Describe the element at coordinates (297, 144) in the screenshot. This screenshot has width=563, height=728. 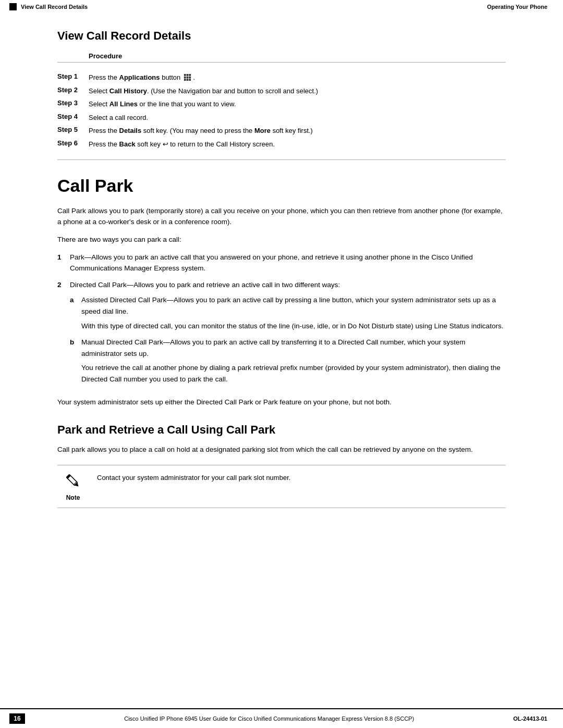
I see `step-6-content: Press the Back soft key ↩ to return to t…` at that location.